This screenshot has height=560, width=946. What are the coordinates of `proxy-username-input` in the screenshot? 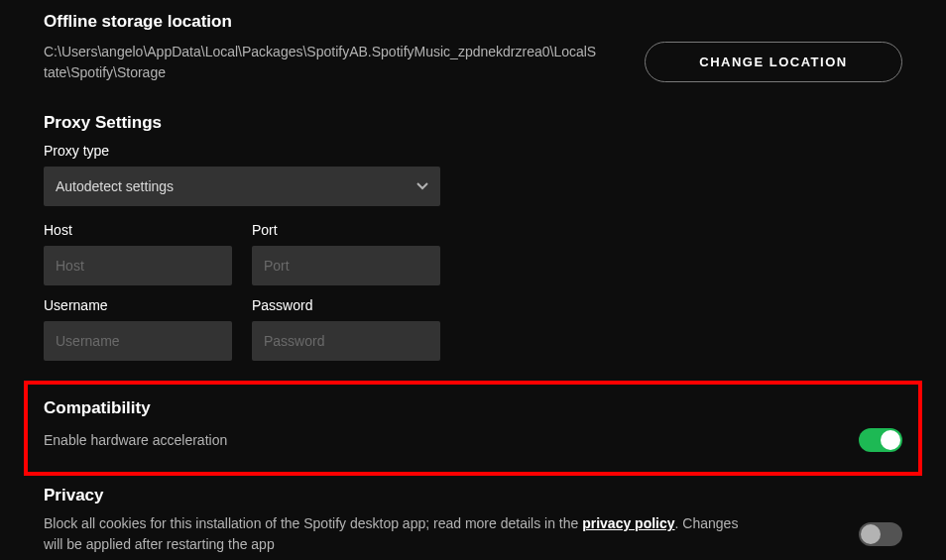 It's located at (138, 341).